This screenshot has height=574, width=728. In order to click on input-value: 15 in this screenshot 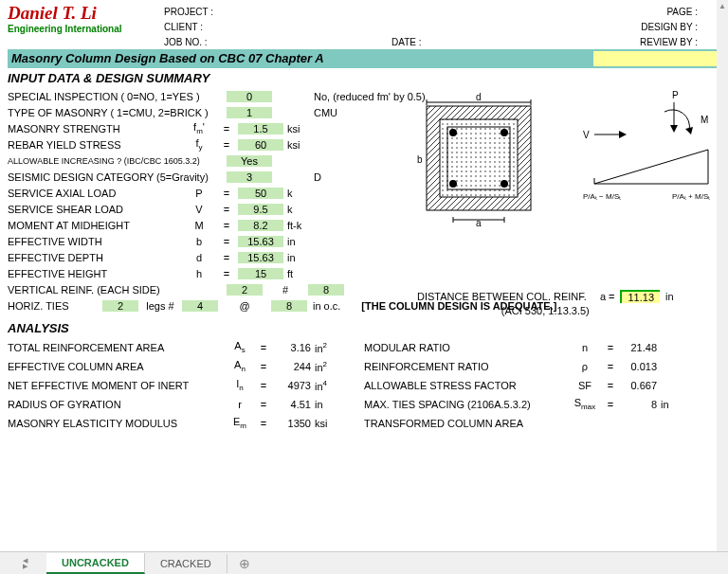, I will do `click(261, 274)`.